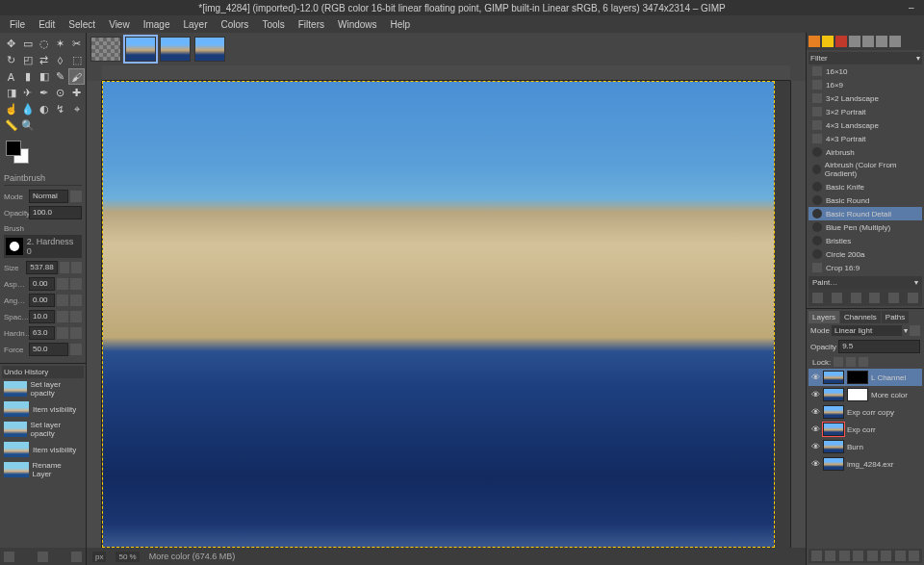  What do you see at coordinates (865, 139) in the screenshot?
I see `brush-list-item: 4×3 Portrait` at bounding box center [865, 139].